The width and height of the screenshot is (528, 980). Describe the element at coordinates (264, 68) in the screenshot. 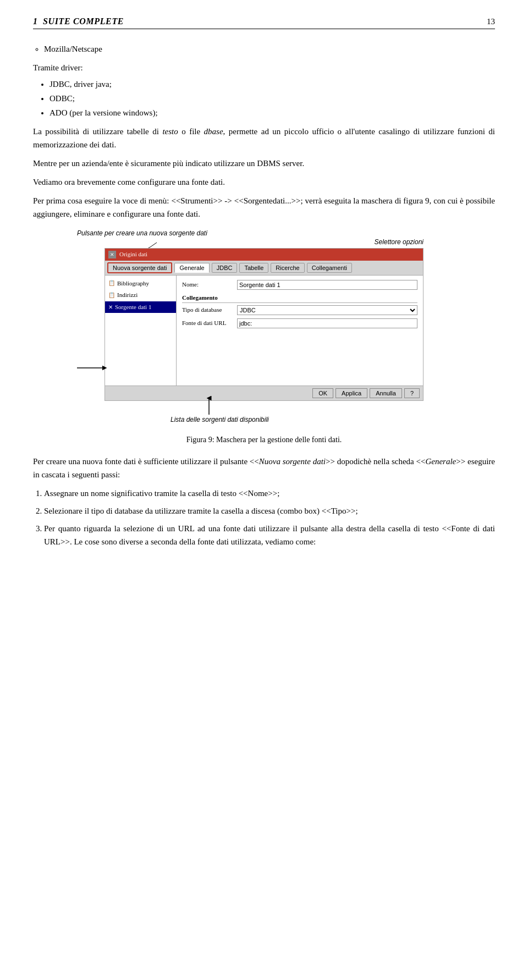

I see `driver-label: Tramite driver:` at that location.